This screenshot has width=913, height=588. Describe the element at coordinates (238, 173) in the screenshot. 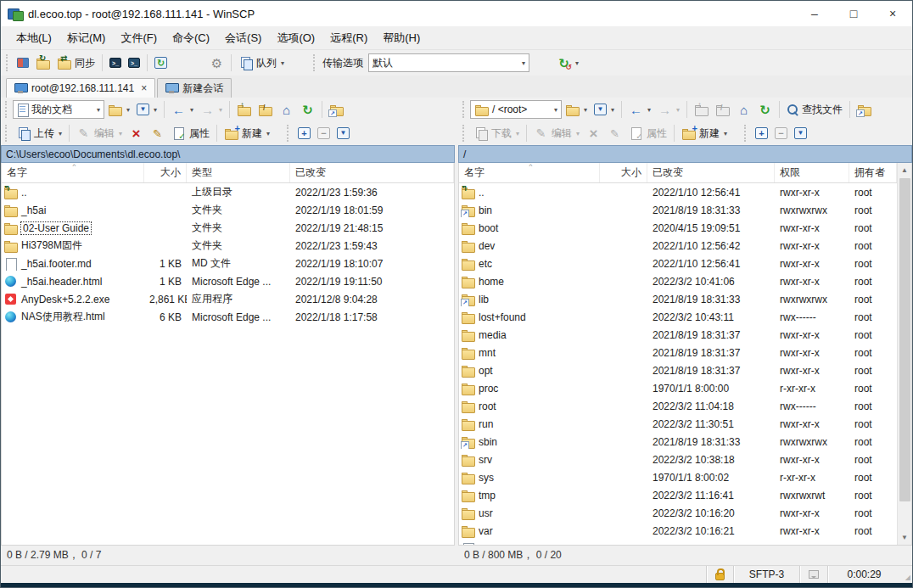

I see `column-header-2: 类型` at that location.